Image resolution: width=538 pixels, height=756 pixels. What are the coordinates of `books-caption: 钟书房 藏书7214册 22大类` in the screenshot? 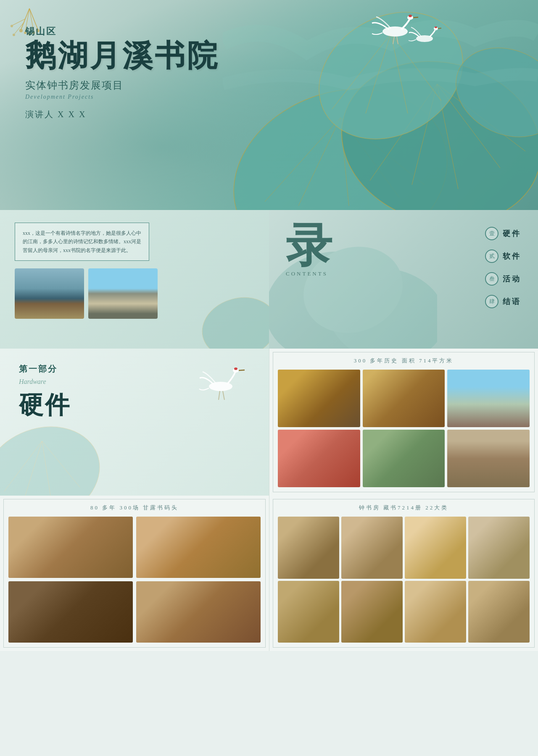 It's located at (404, 508).